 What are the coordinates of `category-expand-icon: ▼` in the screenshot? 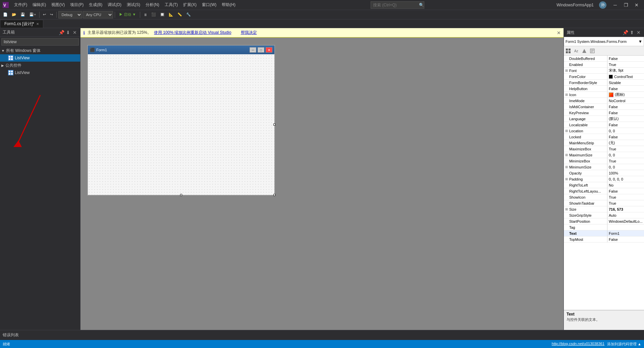 It's located at (3, 51).